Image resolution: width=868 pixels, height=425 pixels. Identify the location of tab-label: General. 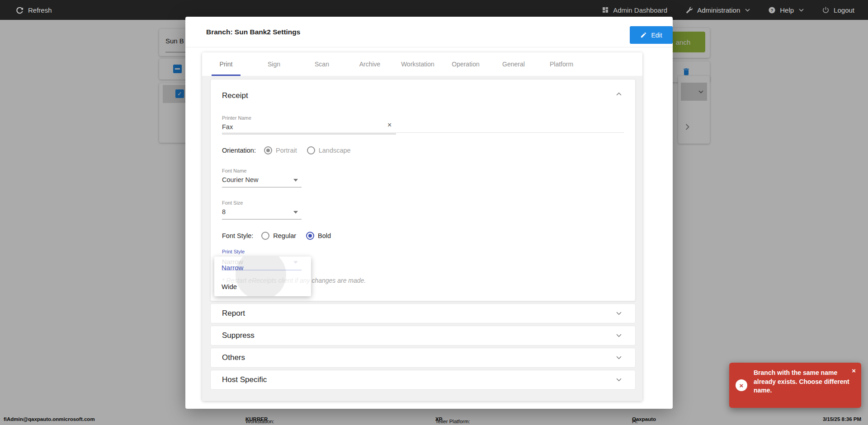
(514, 64).